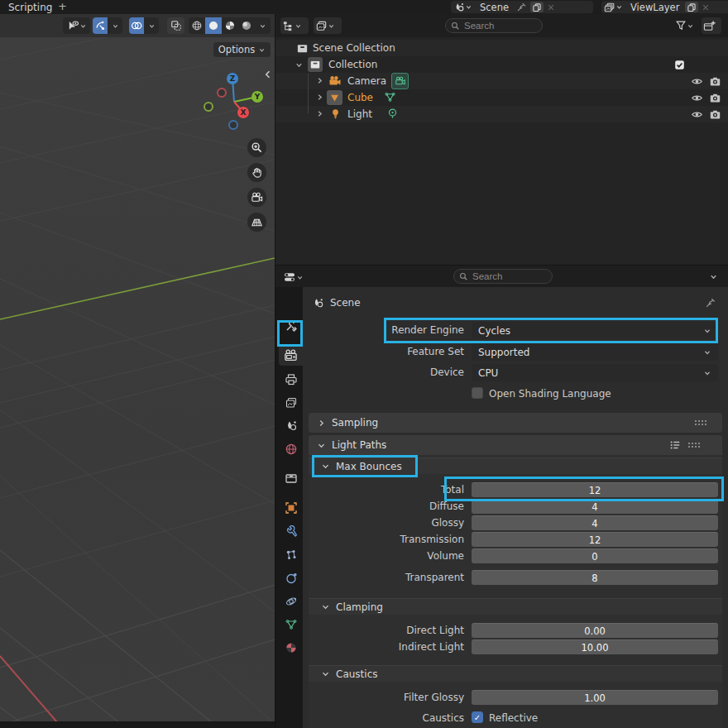  What do you see at coordinates (243, 113) in the screenshot?
I see `axis-x-ball: X` at bounding box center [243, 113].